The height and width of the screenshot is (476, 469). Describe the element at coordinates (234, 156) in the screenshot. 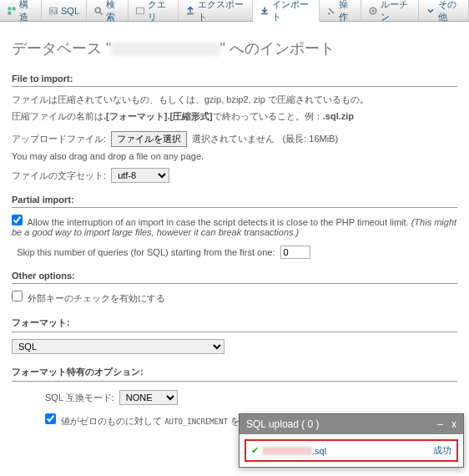

I see `dragdrop-hint: You may also drag and drop a file on any…` at that location.